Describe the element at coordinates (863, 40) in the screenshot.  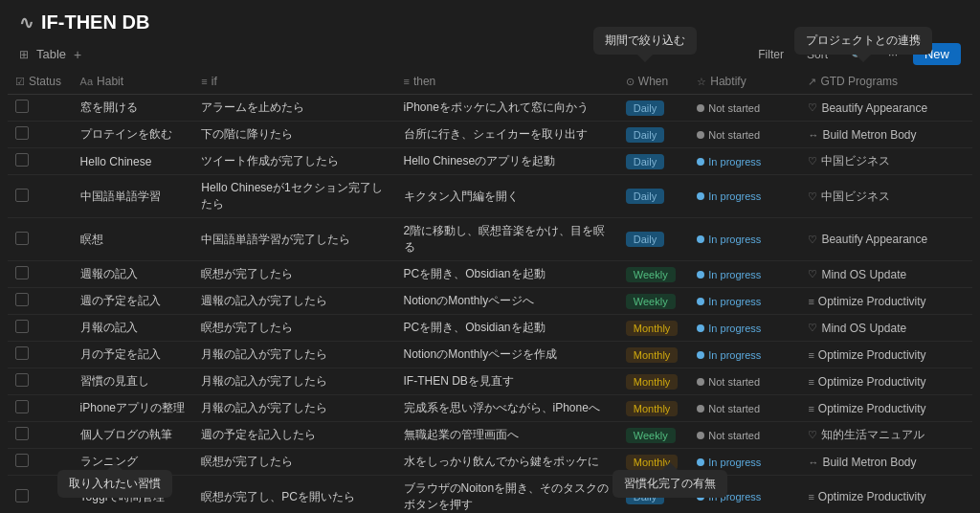
I see `project-link-label: プロジェクトとの連携` at that location.